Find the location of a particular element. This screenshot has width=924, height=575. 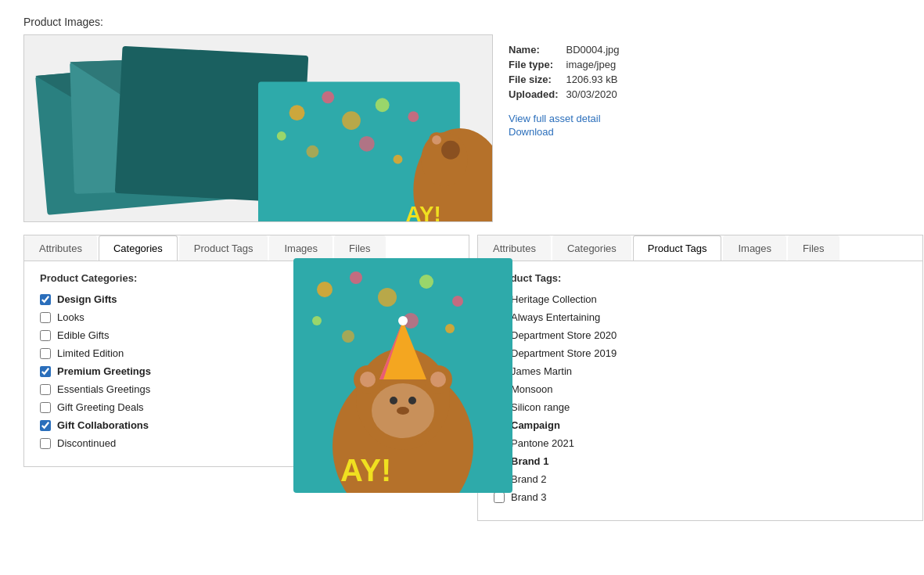

bottom-tab-bar: AttributesCategoriesProduct TagsImagesFi… is located at coordinates (246, 249).